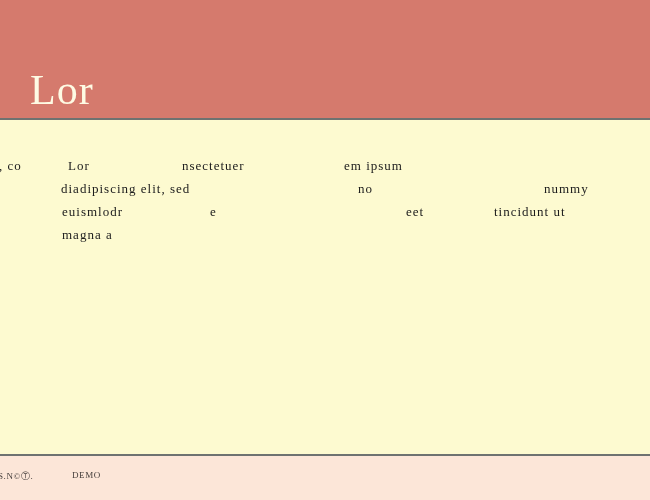 The height and width of the screenshot is (500, 650). Describe the element at coordinates (86, 475) in the screenshot. I see `footer-demo-label: DEMO` at that location.